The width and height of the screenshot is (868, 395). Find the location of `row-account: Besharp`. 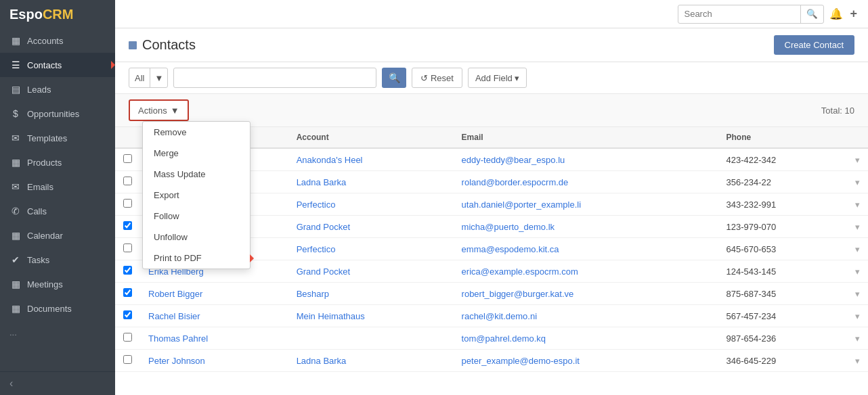

row-account: Besharp is located at coordinates (371, 294).